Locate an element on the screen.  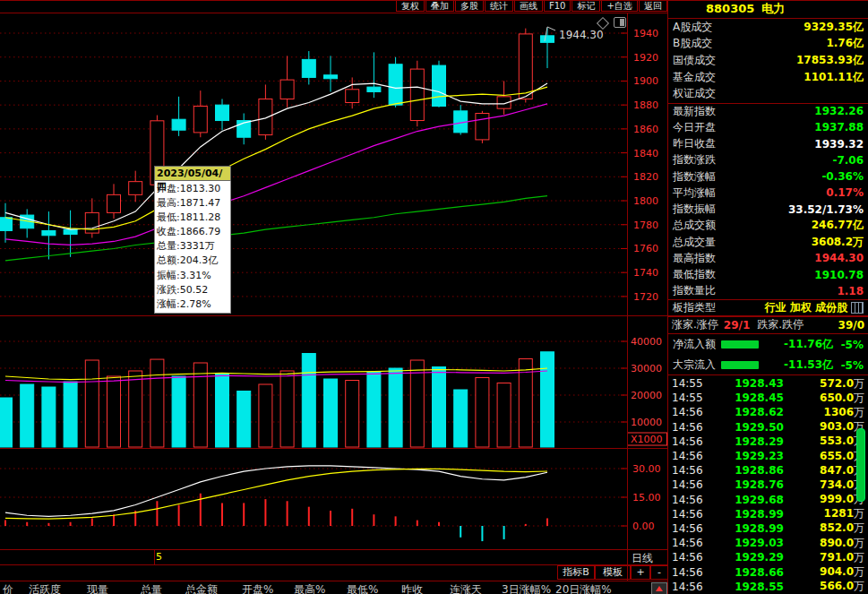
tick-row-7: 14:561928.76734.0万 is located at coordinates (769, 485).